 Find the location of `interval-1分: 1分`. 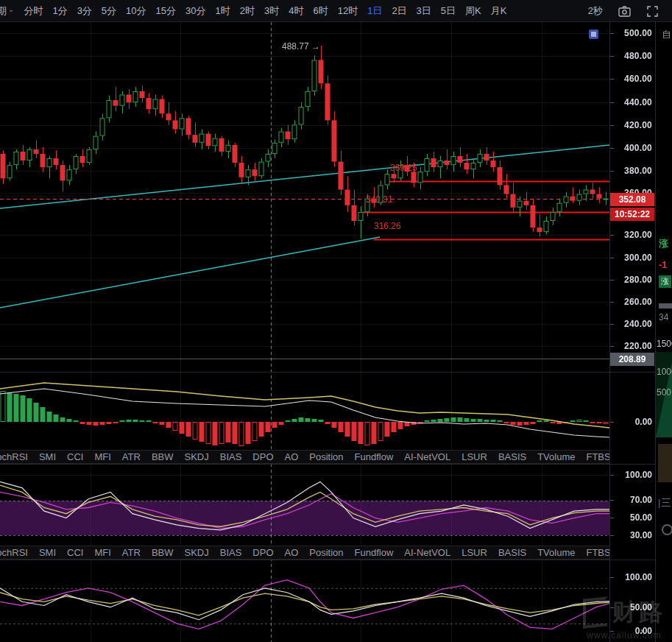

interval-1分: 1分 is located at coordinates (60, 11).